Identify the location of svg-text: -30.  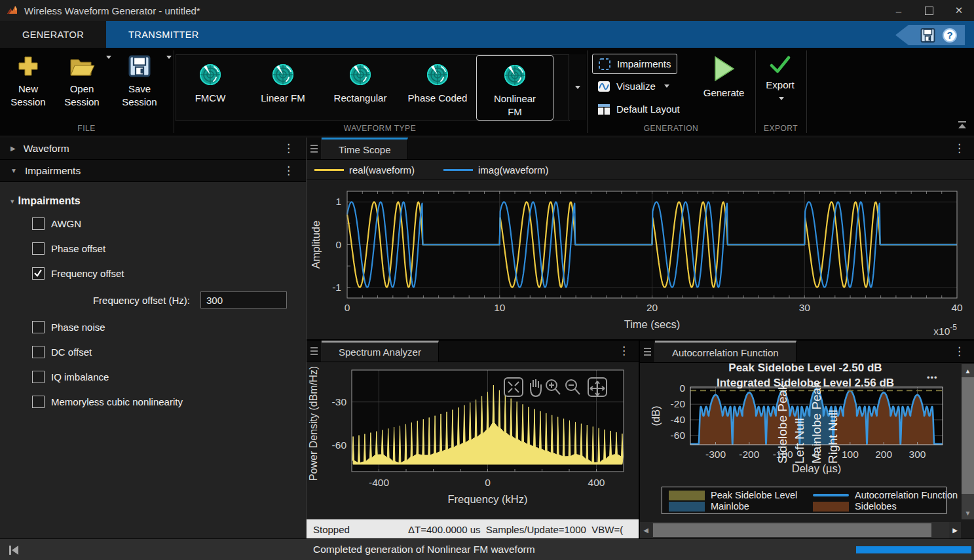
(339, 402).